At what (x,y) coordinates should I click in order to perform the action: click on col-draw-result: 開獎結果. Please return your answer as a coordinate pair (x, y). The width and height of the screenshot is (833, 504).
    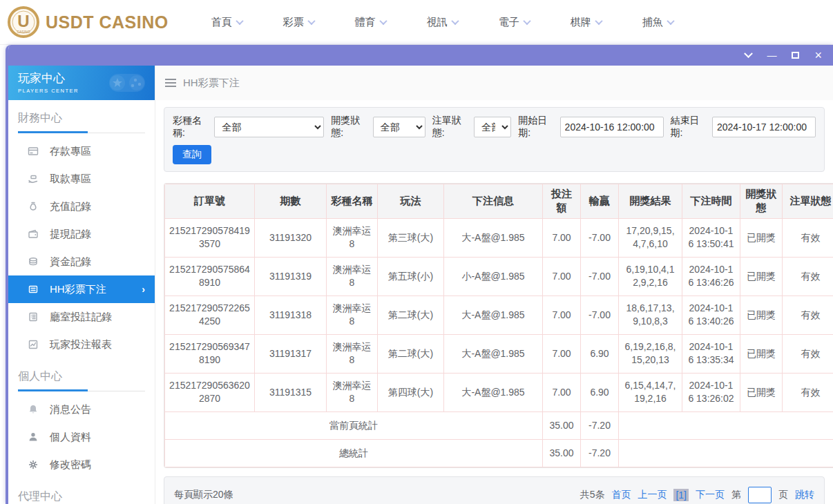
    Looking at the image, I should click on (651, 202).